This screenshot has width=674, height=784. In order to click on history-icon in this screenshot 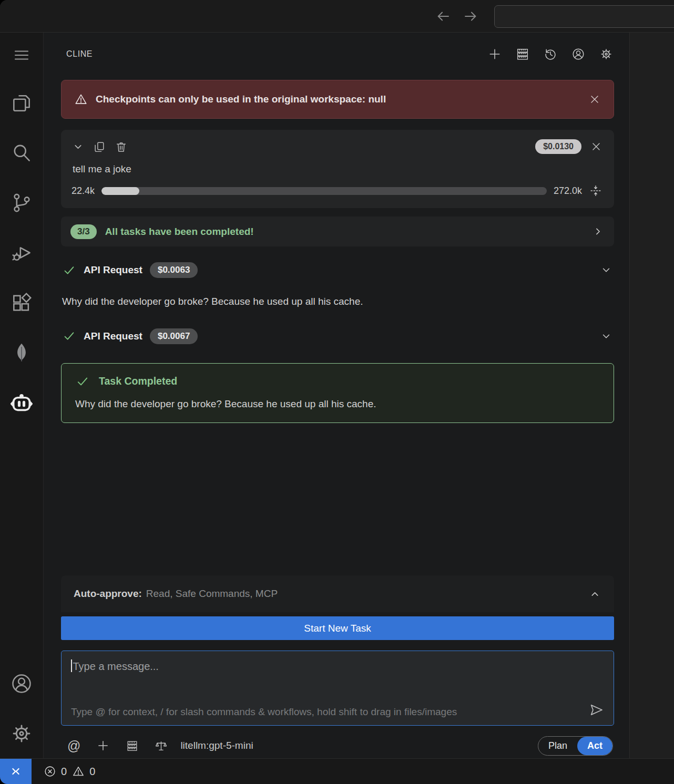, I will do `click(550, 54)`.